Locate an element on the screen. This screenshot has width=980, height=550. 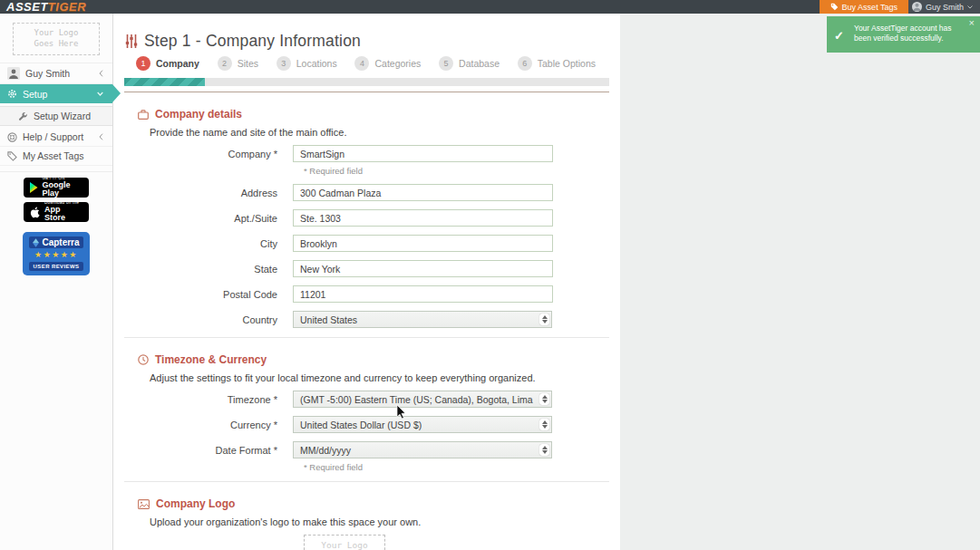
user-avatar-icon is located at coordinates (14, 73).